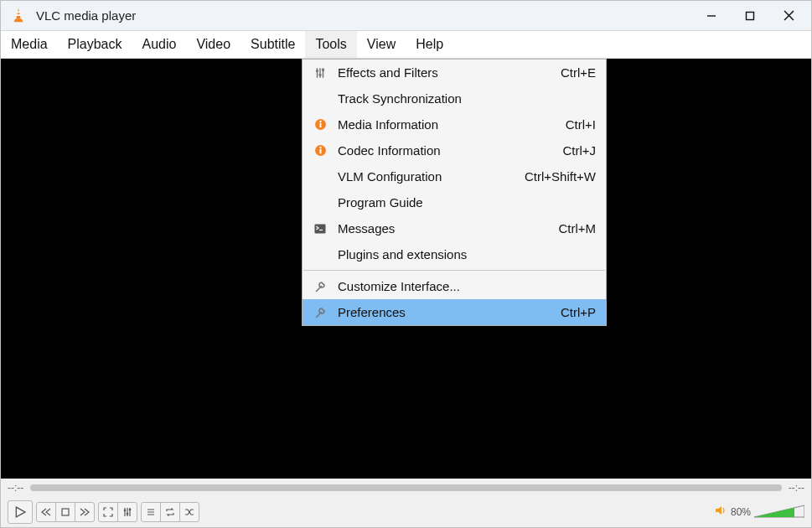 This screenshot has width=812, height=528. Describe the element at coordinates (454, 176) in the screenshot. I see `menu-item-vlm-configuration: VLM ConfigurationCtrl+Shift+W` at that location.